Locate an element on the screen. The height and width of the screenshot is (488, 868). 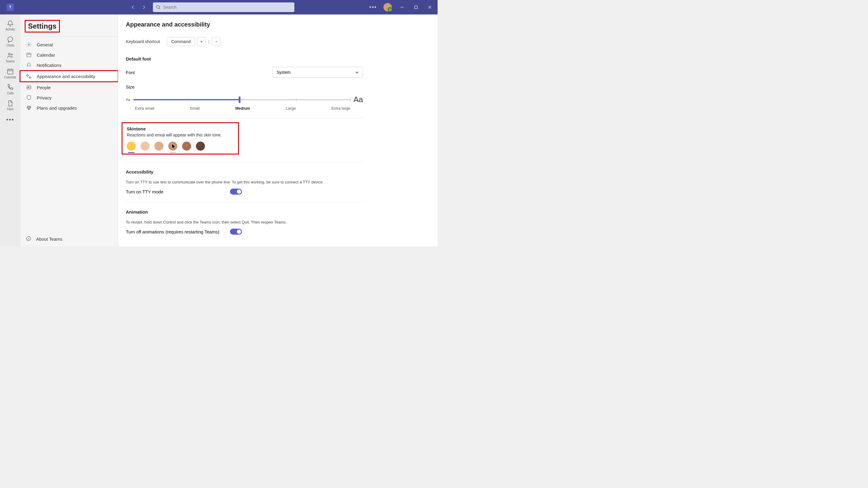
font-label: Font is located at coordinates (130, 72).